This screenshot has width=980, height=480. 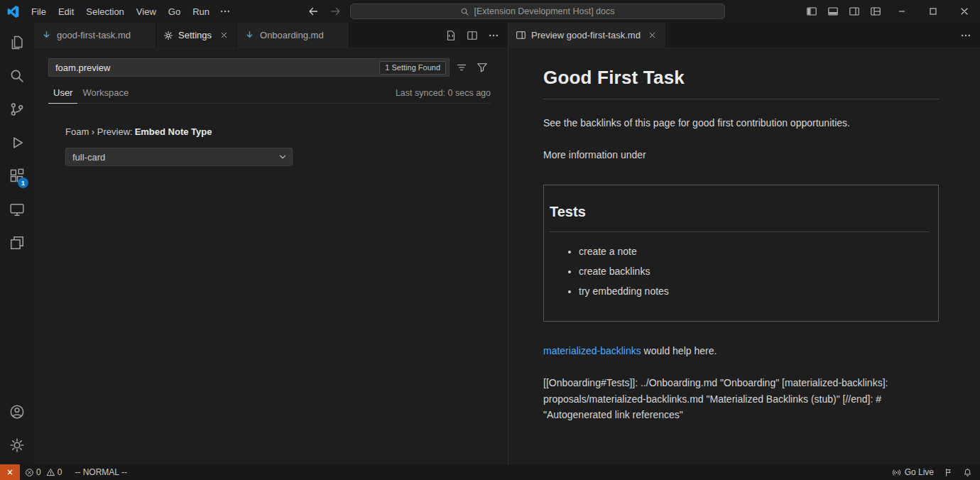 What do you see at coordinates (933, 11) in the screenshot?
I see `maximize-icon` at bounding box center [933, 11].